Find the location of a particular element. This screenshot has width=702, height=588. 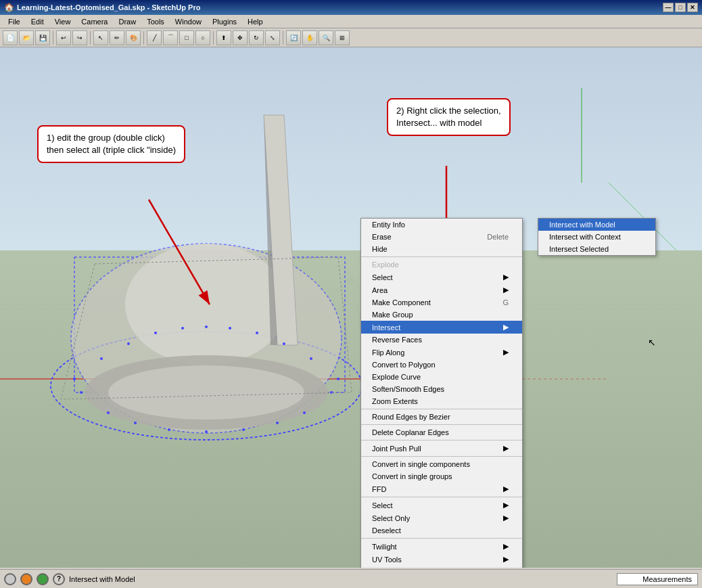

toolbar-scale: ⤡ is located at coordinates (273, 38).